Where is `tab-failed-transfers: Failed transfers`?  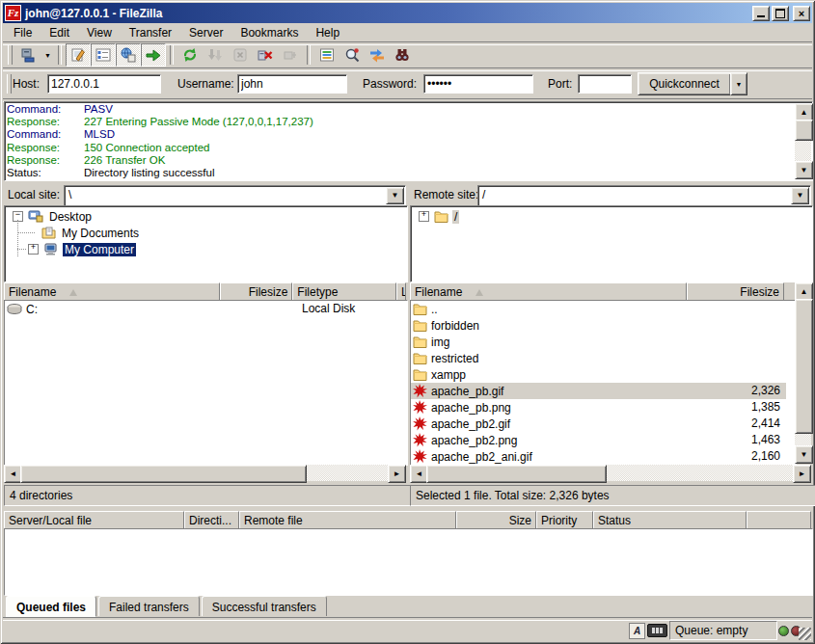
tab-failed-transfers: Failed transfers is located at coordinates (149, 605).